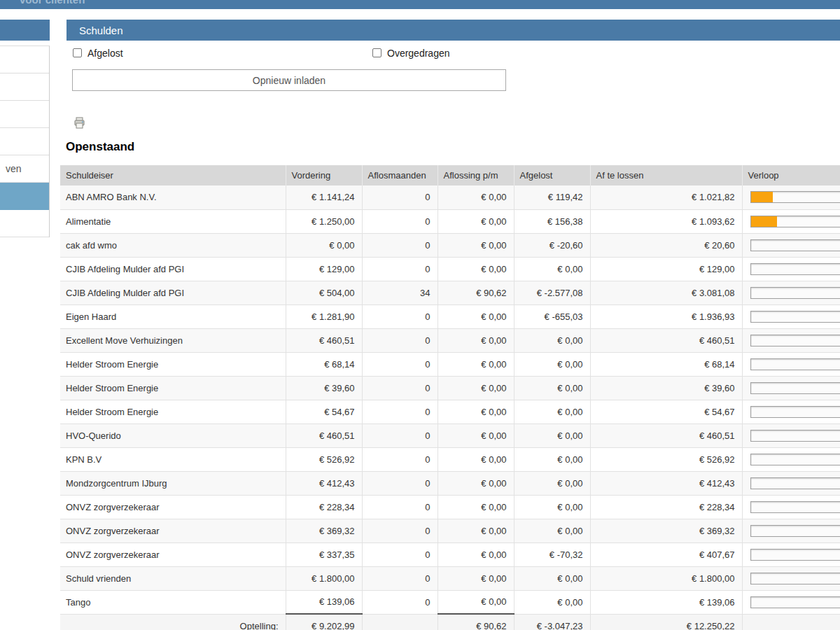  Describe the element at coordinates (450, 507) in the screenshot. I see `table-row: ONVZ zorgverzekeraar€ 228,340€ 0,00€ 0,0…` at that location.